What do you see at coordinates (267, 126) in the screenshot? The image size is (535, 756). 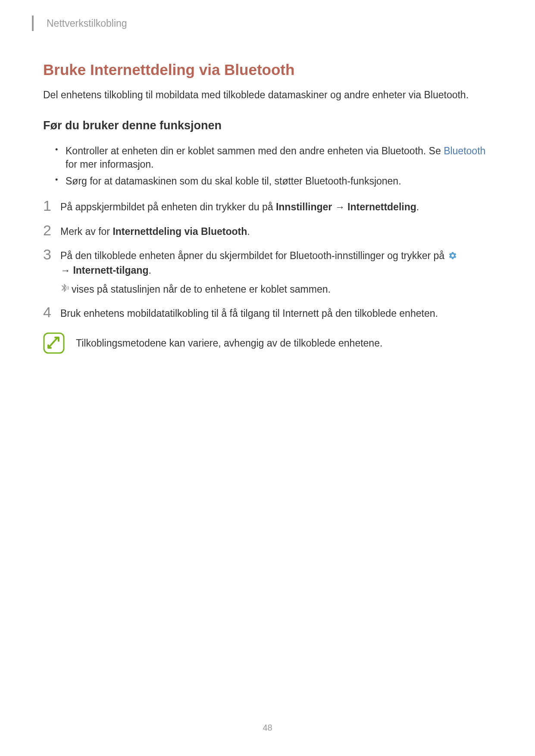 I see `subheading: Før du bruker denne funksjonen` at bounding box center [267, 126].